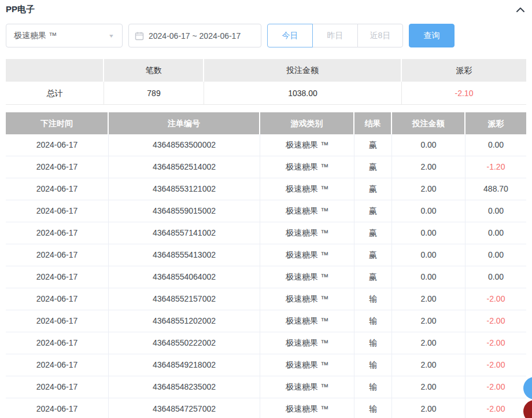 This screenshot has width=532, height=418. What do you see at coordinates (266, 189) in the screenshot?
I see `table-row: 2024-06-17 43648553121002 极速糖果 ™ 赢 2.00 …` at bounding box center [266, 189].